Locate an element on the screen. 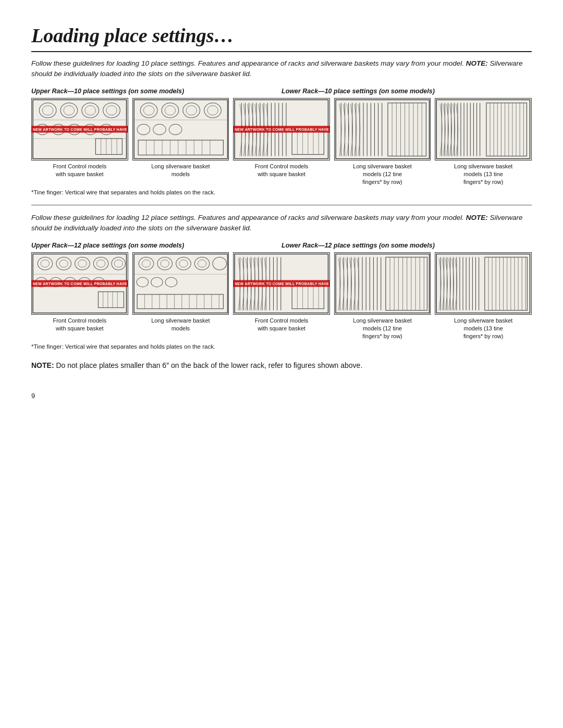 Image resolution: width=563 pixels, height=728 pixels. bottom-note: NOTE: Do not place plates smaller than 6… is located at coordinates (282, 366).